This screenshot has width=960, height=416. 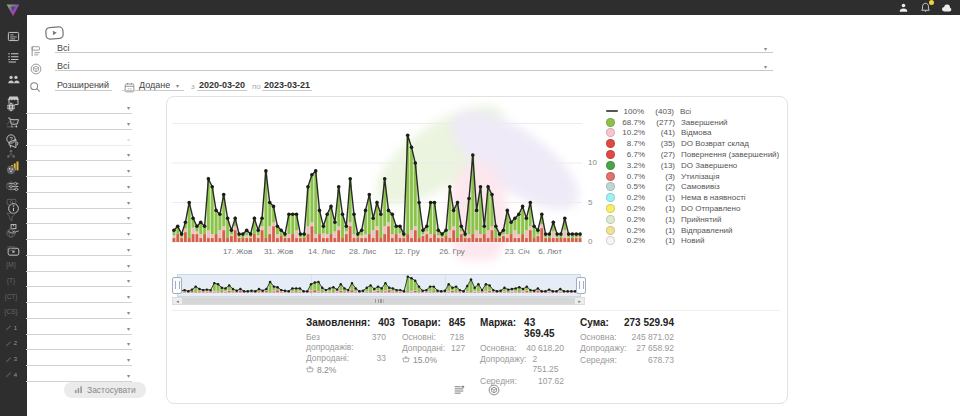 What do you see at coordinates (11, 233) in the screenshot?
I see `filter-web-icon` at bounding box center [11, 233].